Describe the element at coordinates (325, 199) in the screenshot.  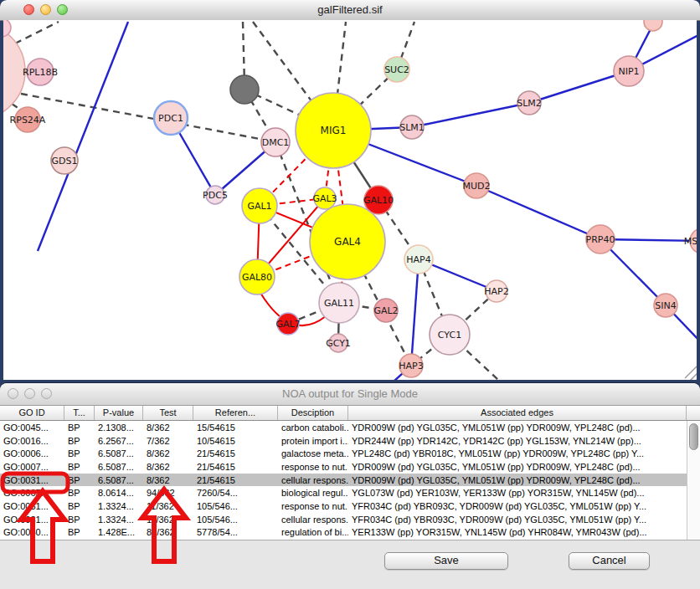
I see `node-label-gal3: GAL3` at that location.